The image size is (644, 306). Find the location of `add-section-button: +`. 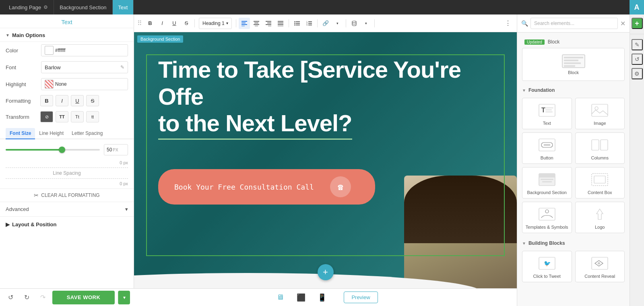

add-section-button: + is located at coordinates (326, 272).